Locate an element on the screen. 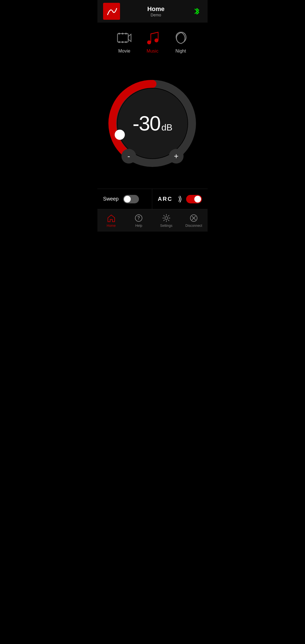  volume-unit: dB is located at coordinates (167, 128).